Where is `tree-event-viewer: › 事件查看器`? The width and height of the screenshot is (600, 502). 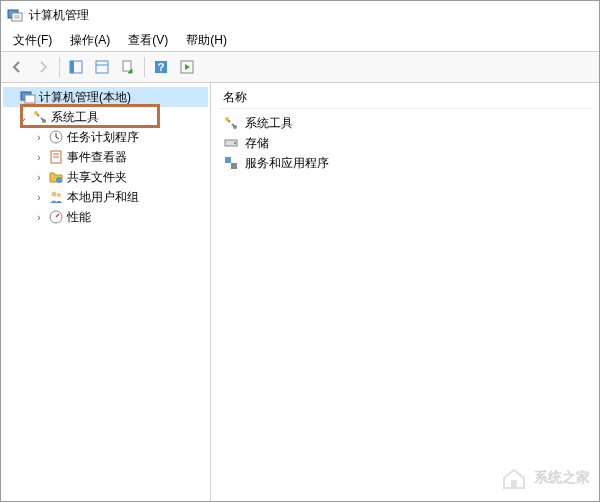
tree-event-viewer: › 事件查看器 is located at coordinates (106, 157).